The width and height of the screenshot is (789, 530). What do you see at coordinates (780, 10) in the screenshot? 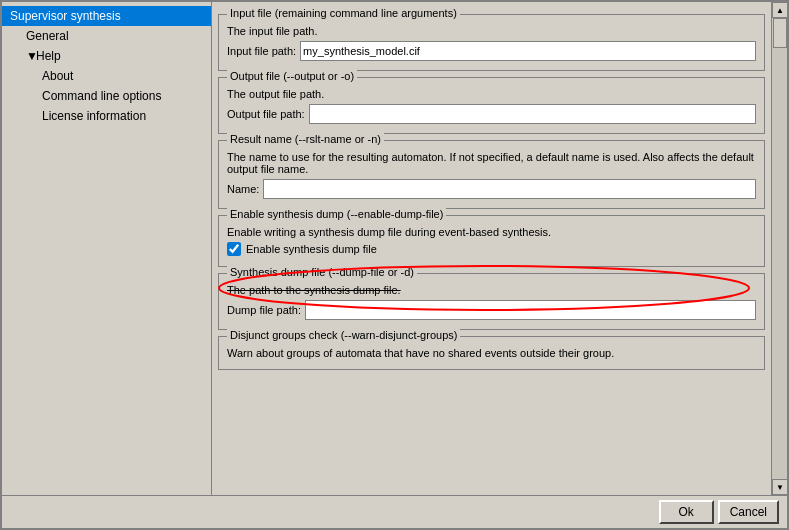
I see `scroll-up-button: ▲` at bounding box center [780, 10].